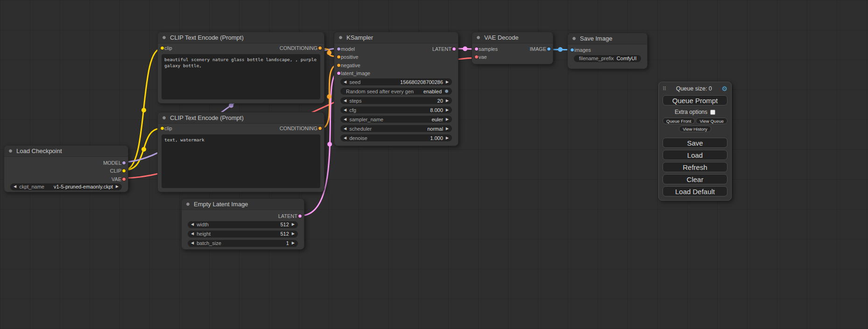 The width and height of the screenshot is (868, 329). Describe the element at coordinates (695, 141) in the screenshot. I see `queue-menu-panel: ⠿ Queue size: 0 ⚙ Queue Prompt Extra opt…` at that location.